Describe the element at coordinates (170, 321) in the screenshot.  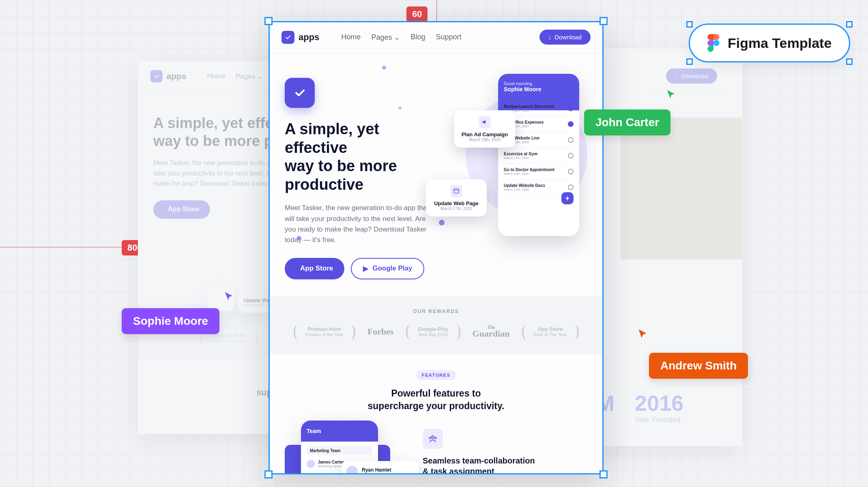
I see `collaborator-cursor-sophie: Sophie Moore` at that location.